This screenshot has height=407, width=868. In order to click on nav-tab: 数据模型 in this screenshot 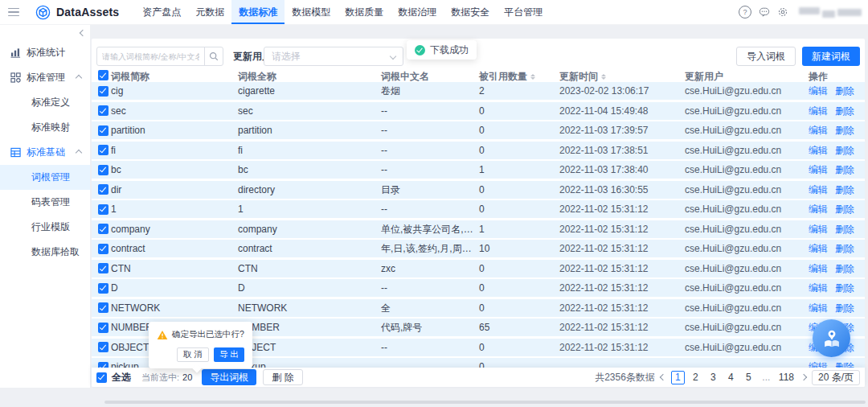, I will do `click(311, 12)`.